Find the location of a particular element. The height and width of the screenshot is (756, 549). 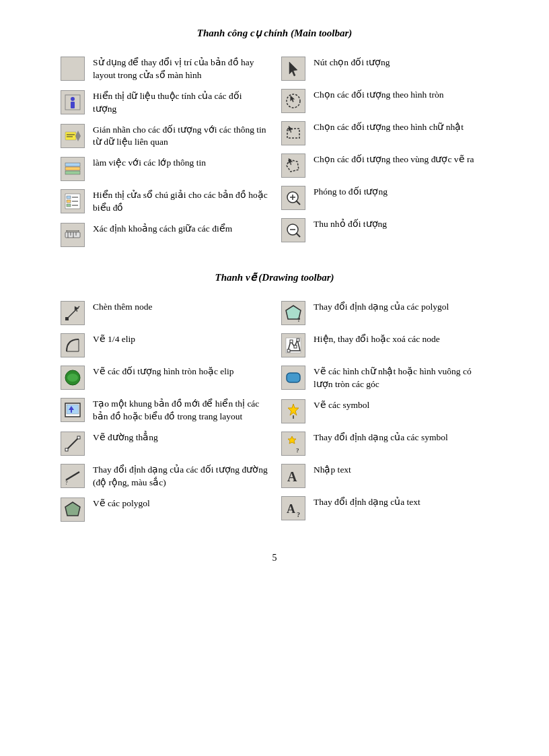

draw-line-icon is located at coordinates (73, 444).